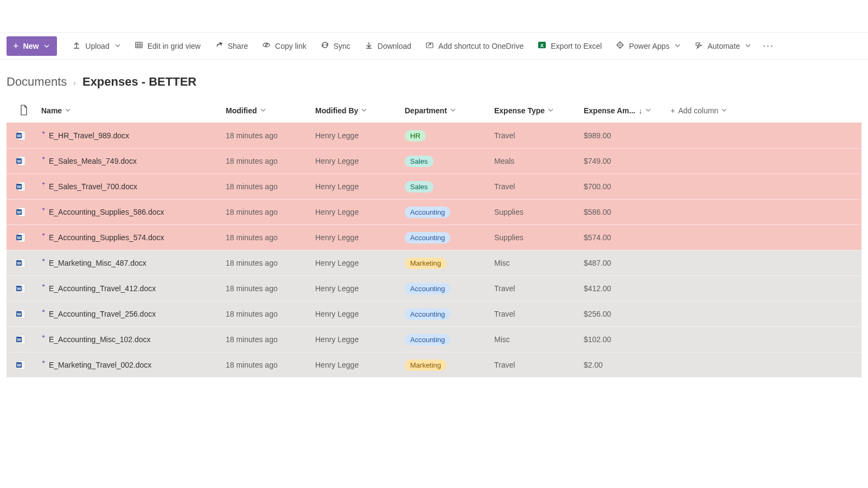 Image resolution: width=868 pixels, height=488 pixels. I want to click on file-name-label: E_Sales_Meals_749.docx, so click(93, 161).